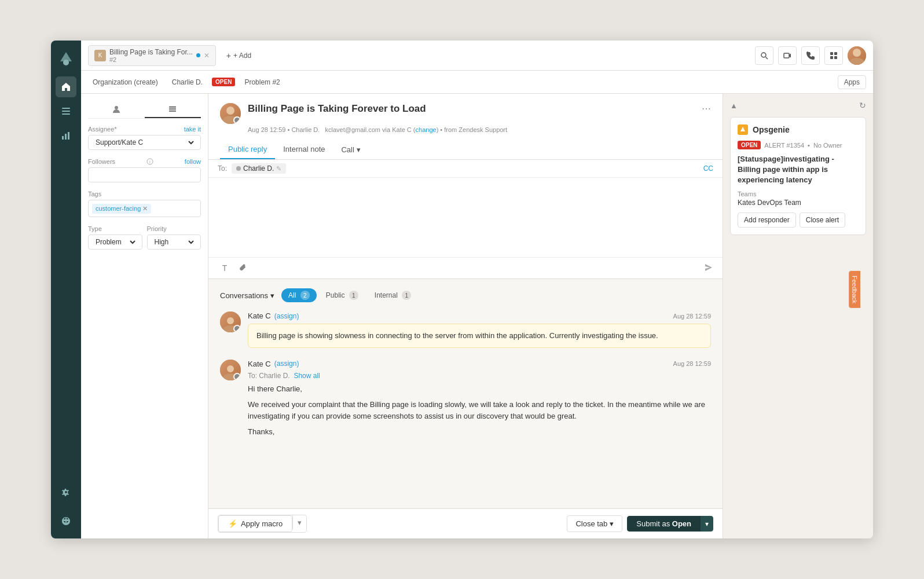 The width and height of the screenshot is (924, 579). What do you see at coordinates (479, 364) in the screenshot?
I see `message-meta-2: Kate C (assign) Aug 28 12:59` at bounding box center [479, 364].